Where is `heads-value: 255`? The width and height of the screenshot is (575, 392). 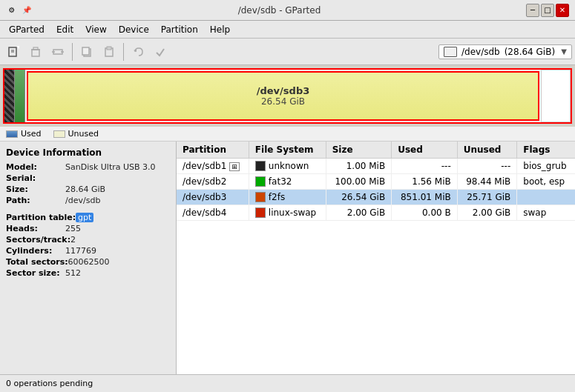
heads-value: 255 is located at coordinates (73, 228).